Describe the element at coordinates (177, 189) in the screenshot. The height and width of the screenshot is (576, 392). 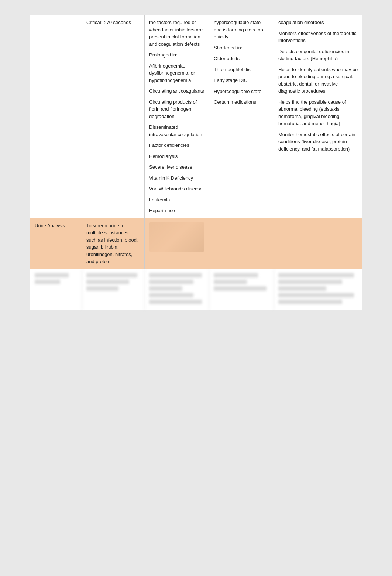
I see `von-willebrand-item: Von Willebrand's disease` at that location.